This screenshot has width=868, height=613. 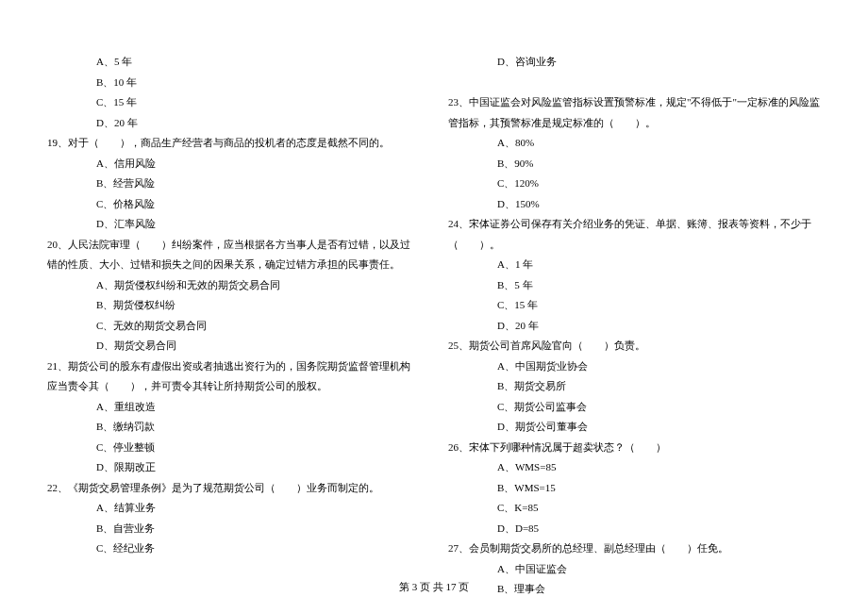 What do you see at coordinates (234, 549) in the screenshot?
I see `option: C、经纪业务` at bounding box center [234, 549].